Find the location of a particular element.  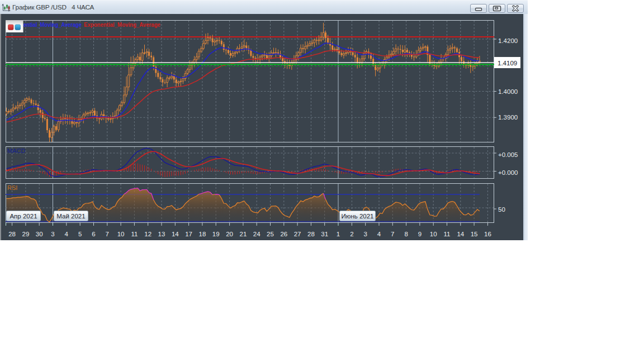

svg-text: 8 is located at coordinates (406, 234).